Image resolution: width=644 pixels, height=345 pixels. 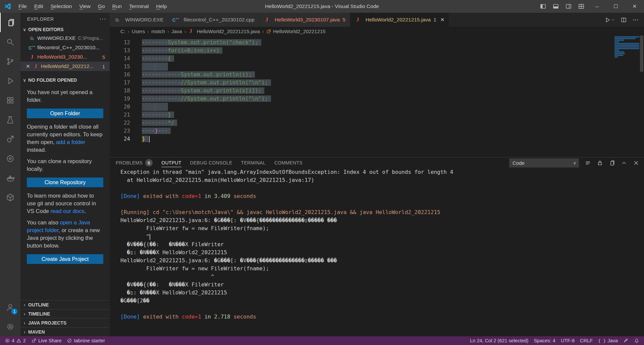 I want to click on open-output-in-editor-icon, so click(x=612, y=163).